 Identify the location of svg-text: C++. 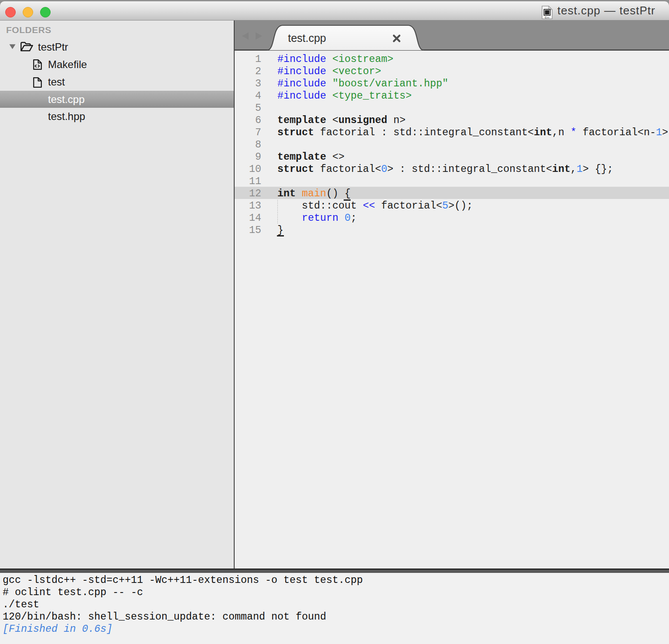
(547, 17).